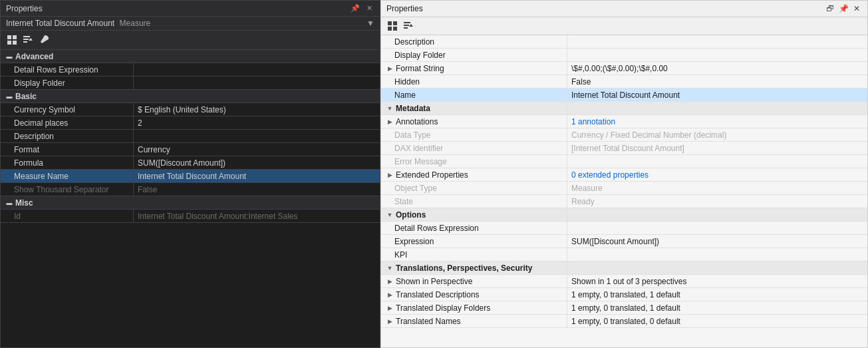 This screenshot has width=868, height=348. What do you see at coordinates (624, 175) in the screenshot?
I see `right-row-extended-props: ▶Extended Properties 0 extended properti…` at bounding box center [624, 175].